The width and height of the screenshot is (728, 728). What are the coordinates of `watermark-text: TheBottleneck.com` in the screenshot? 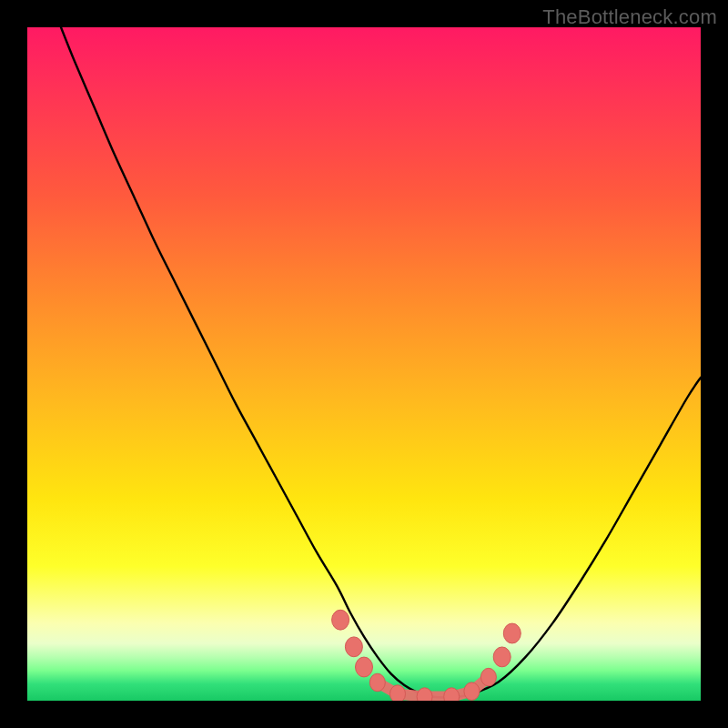 It's located at (630, 17).